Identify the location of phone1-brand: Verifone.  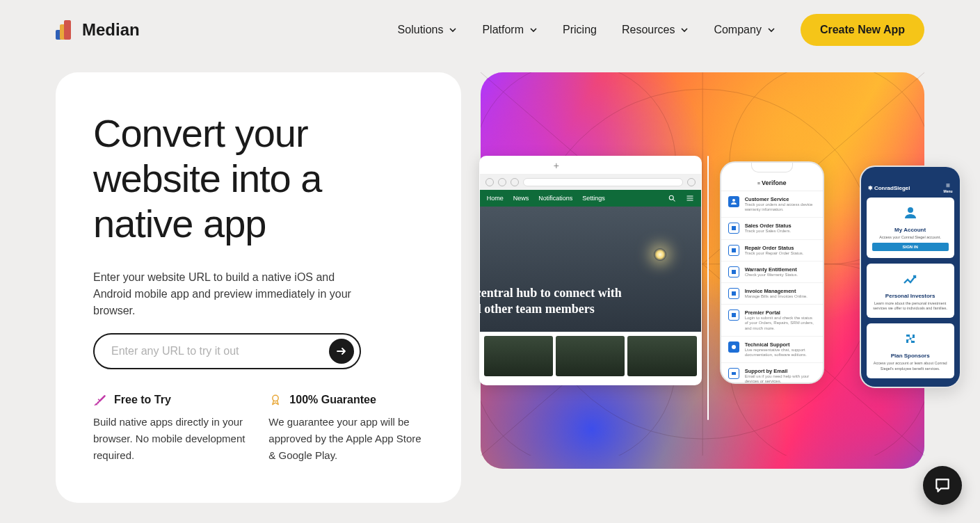
(774, 183).